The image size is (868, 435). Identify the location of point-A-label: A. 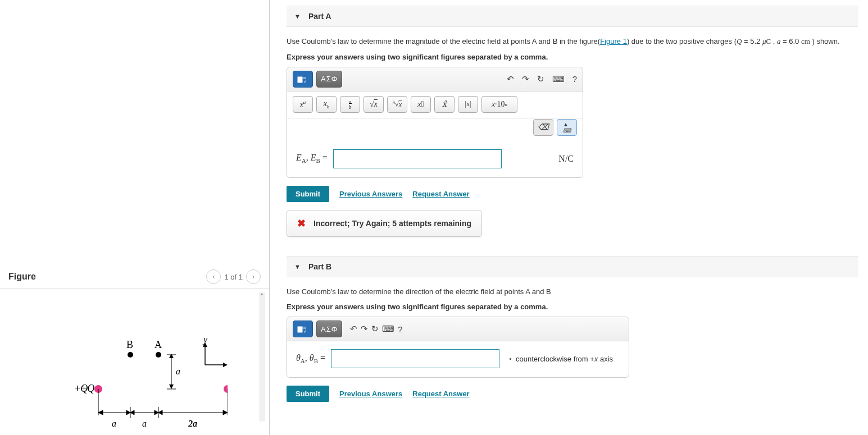
(158, 345).